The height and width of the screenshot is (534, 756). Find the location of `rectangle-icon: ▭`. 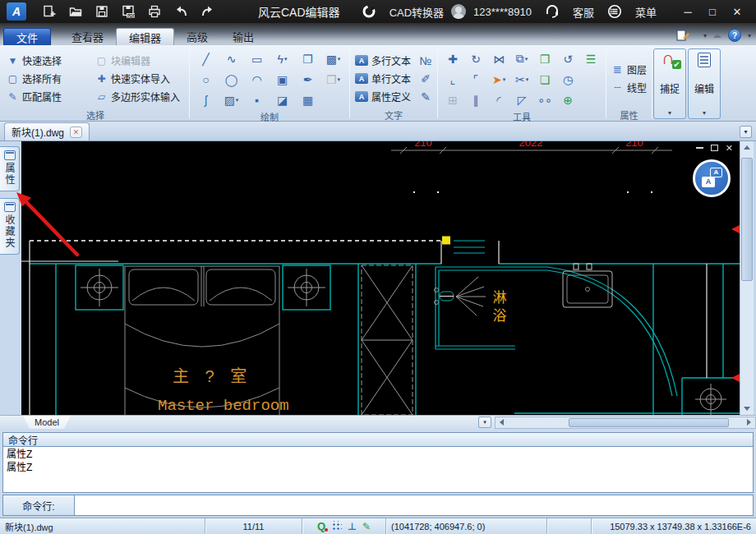

rectangle-icon: ▭ is located at coordinates (256, 59).